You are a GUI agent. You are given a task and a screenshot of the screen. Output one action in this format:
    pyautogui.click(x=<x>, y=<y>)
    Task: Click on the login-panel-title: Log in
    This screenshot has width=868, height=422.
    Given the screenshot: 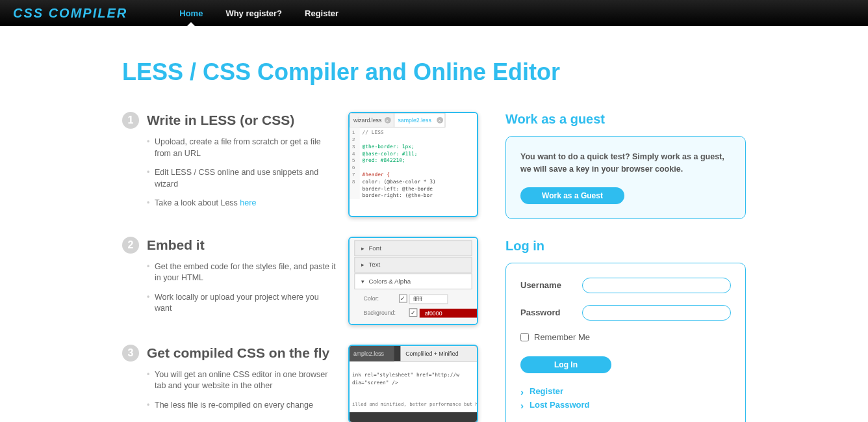 What is the action you would take?
    pyautogui.click(x=626, y=246)
    